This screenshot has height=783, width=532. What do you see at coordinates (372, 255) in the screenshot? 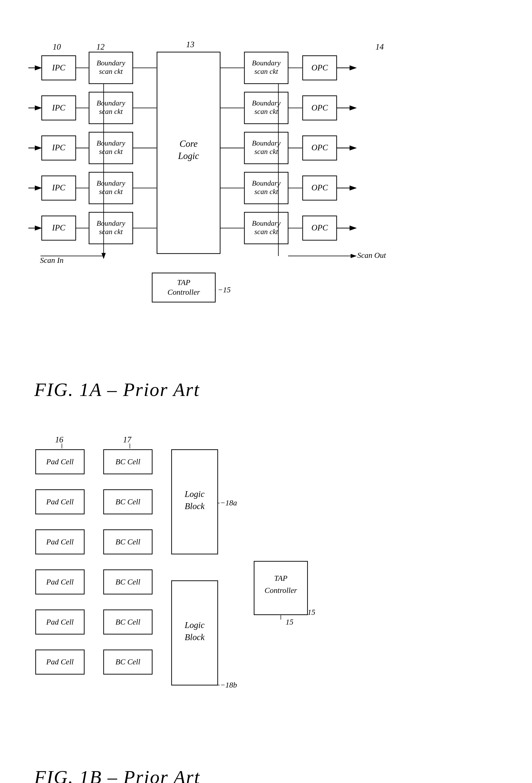
I see `svg-text: Scan Out` at bounding box center [372, 255].